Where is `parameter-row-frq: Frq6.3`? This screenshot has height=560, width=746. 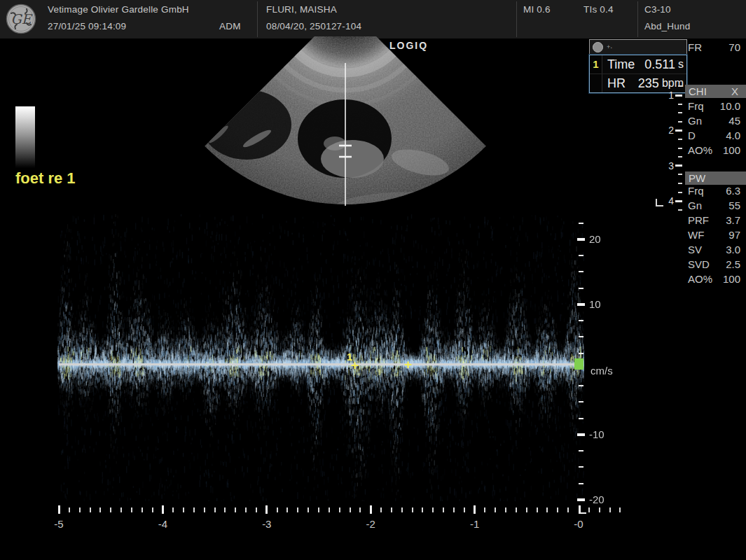
parameter-row-frq: Frq6.3 is located at coordinates (716, 192).